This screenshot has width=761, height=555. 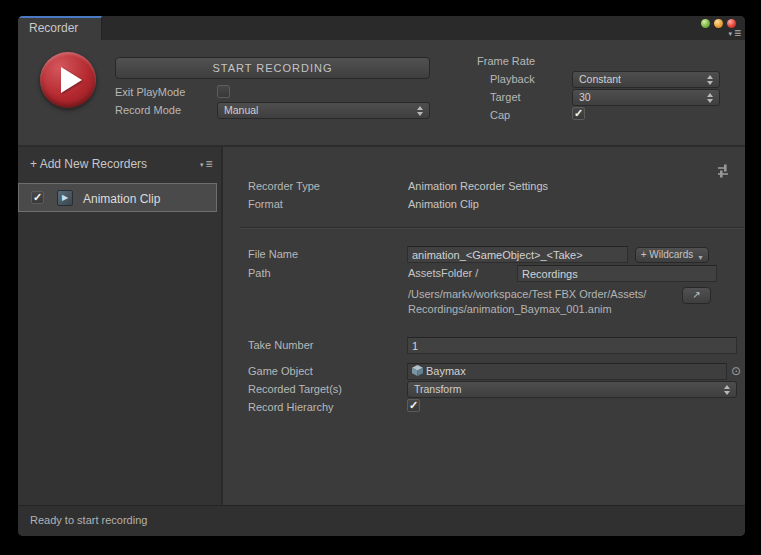 I want to click on record-mode-label: Record Mode, so click(x=148, y=110).